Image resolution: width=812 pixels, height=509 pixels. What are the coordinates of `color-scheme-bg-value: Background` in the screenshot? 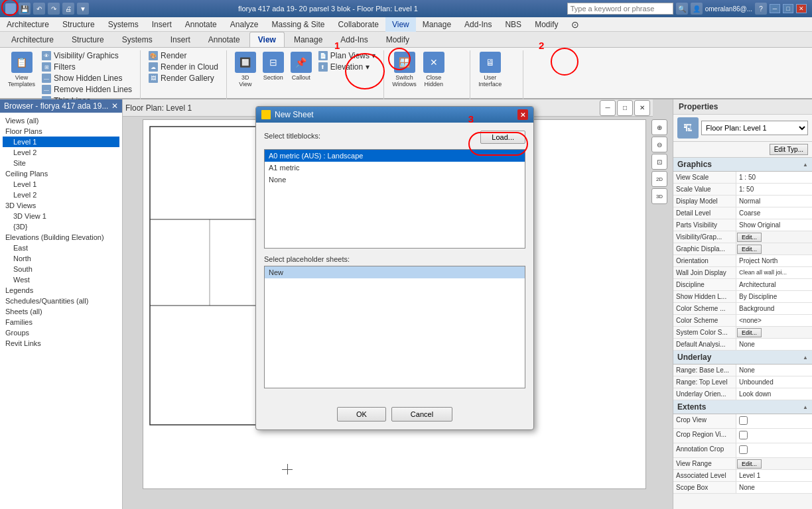 It's located at (774, 309).